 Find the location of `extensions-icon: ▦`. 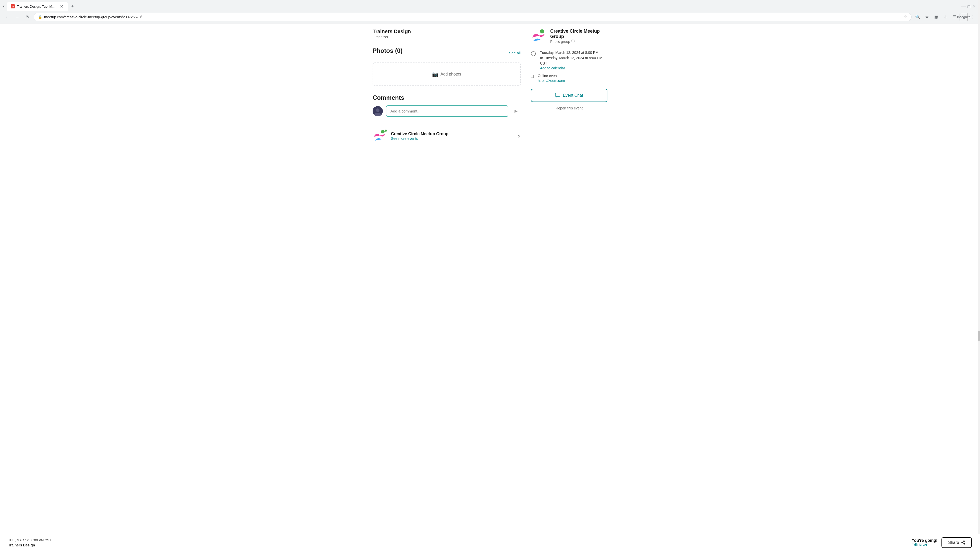

extensions-icon: ▦ is located at coordinates (936, 17).